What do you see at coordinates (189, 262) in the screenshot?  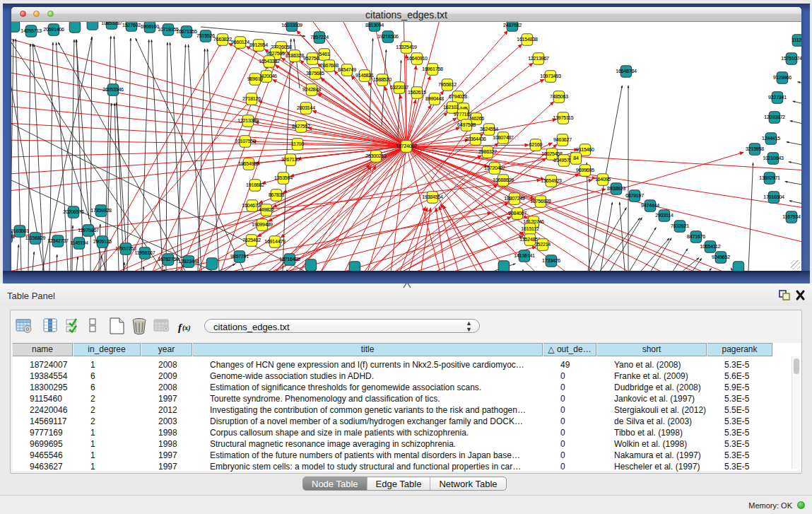 I see `svg-text: 12923448` at bounding box center [189, 262].